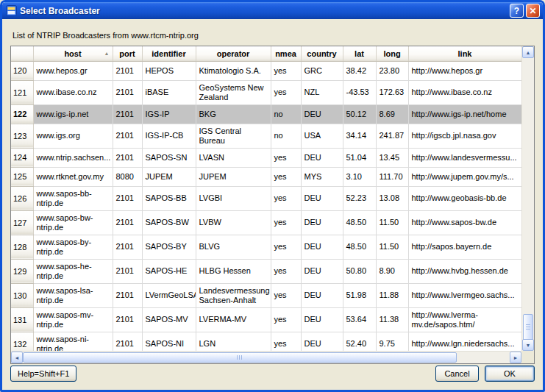 The height and width of the screenshot is (392, 545). What do you see at coordinates (266, 135) in the screenshot?
I see `table-row: 123www.igs.org2101IGS-IP-CBIGS Central B…` at bounding box center [266, 135].